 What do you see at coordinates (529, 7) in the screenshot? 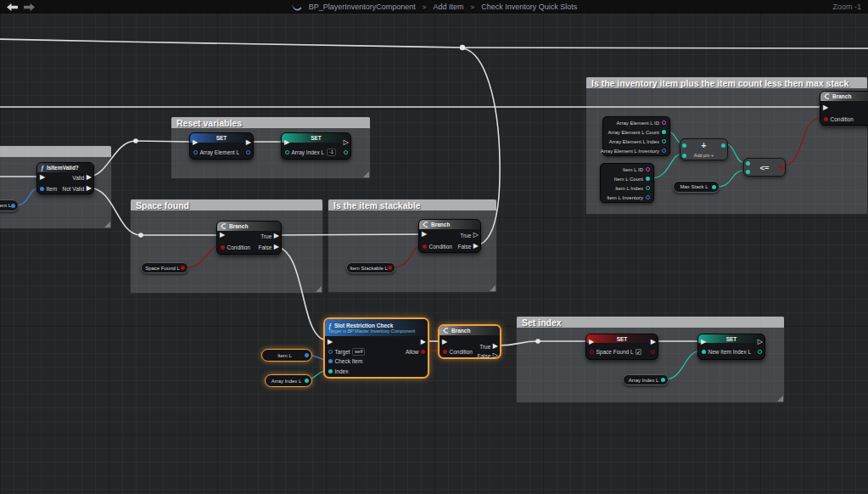
I see `breadcrumb-item: Check Inventory Quick Slots` at bounding box center [529, 7].